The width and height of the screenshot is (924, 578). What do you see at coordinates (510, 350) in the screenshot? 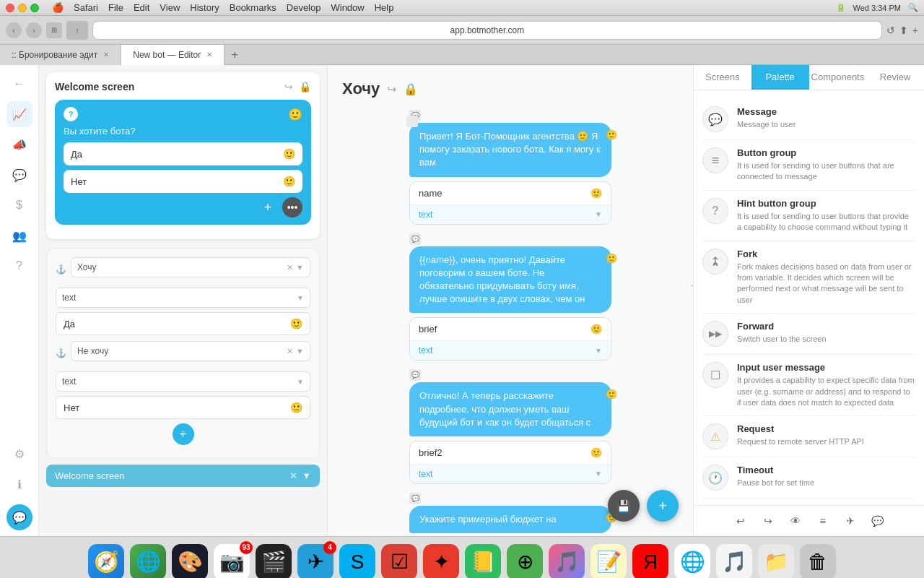
I see `input-type-brief: text ▼` at bounding box center [510, 350].